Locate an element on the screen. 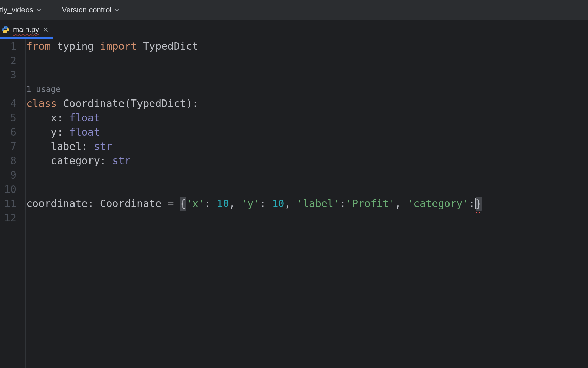 The image size is (588, 368). python-file-icon is located at coordinates (5, 30).